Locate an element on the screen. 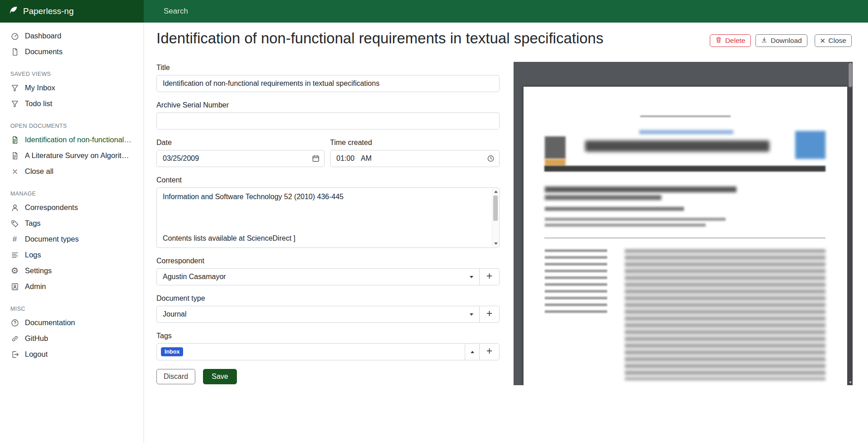  sidebar-section-misc: MISC is located at coordinates (71, 309).